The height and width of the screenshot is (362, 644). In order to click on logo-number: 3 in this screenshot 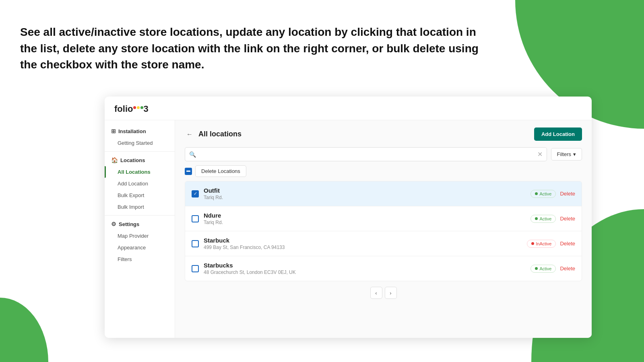, I will do `click(146, 109)`.